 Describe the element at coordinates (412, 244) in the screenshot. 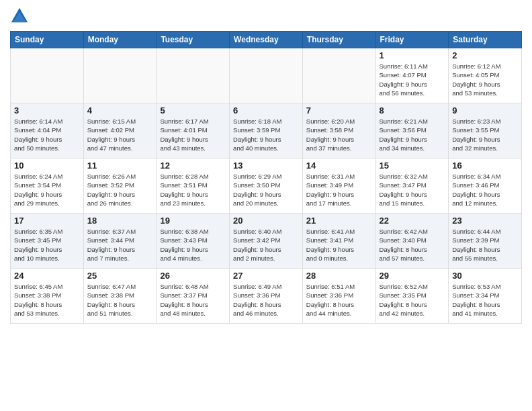

I see `day-info: Sunrise: 6:42 AM Sunset: 3:40 PM Dayligh…` at that location.